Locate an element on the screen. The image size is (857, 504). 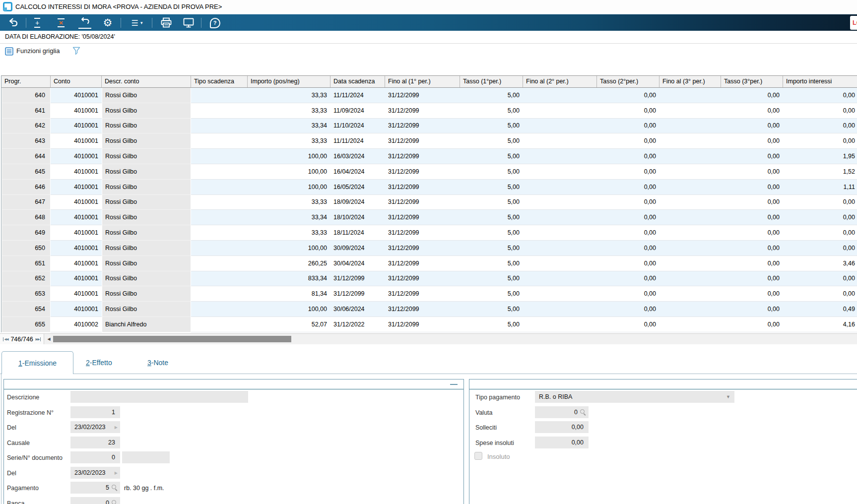
cell: 654 is located at coordinates (26, 310).